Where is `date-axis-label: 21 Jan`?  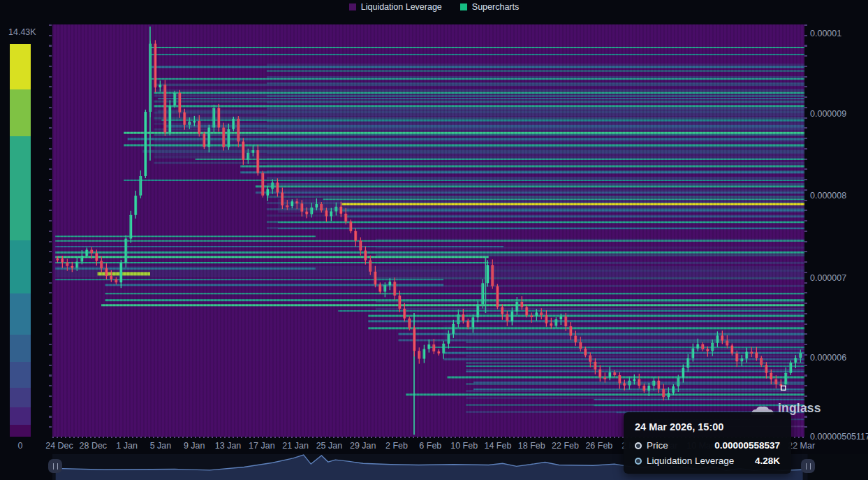
date-axis-label: 21 Jan is located at coordinates (295, 446).